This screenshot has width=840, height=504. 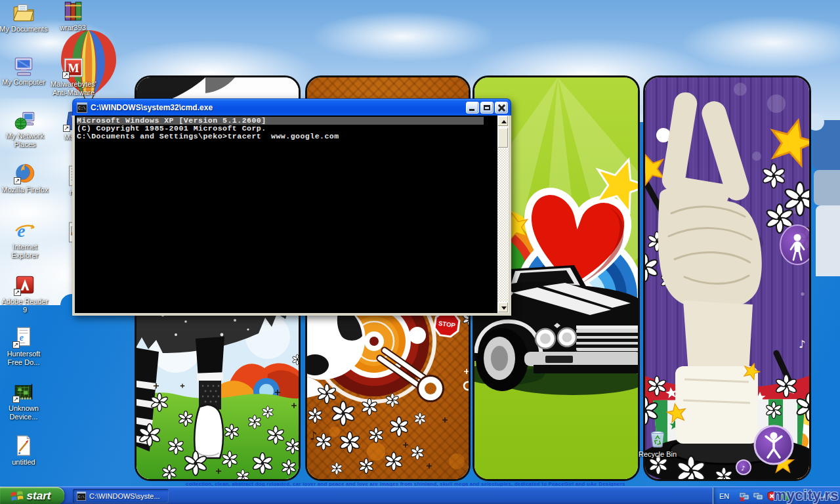 I want to click on desktop-icon-mozilla-firefox: ↗ Mozilla Firefox, so click(x=25, y=178).